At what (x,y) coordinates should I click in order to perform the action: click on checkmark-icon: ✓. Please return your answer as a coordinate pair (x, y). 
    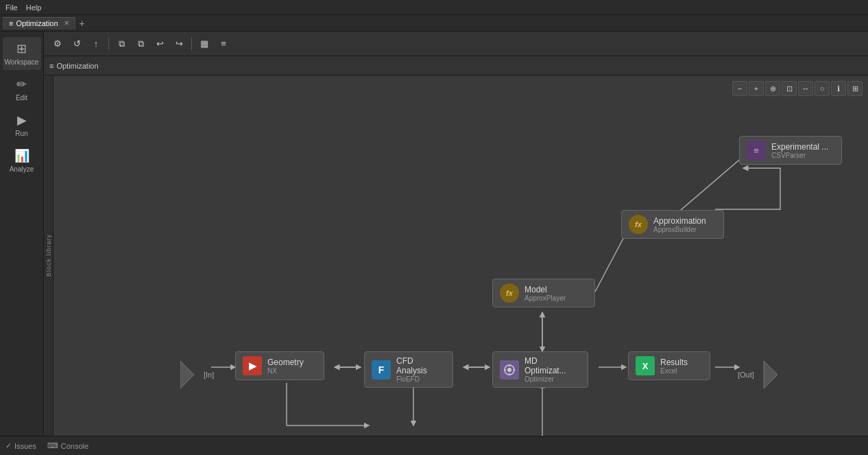
    Looking at the image, I should click on (8, 446).